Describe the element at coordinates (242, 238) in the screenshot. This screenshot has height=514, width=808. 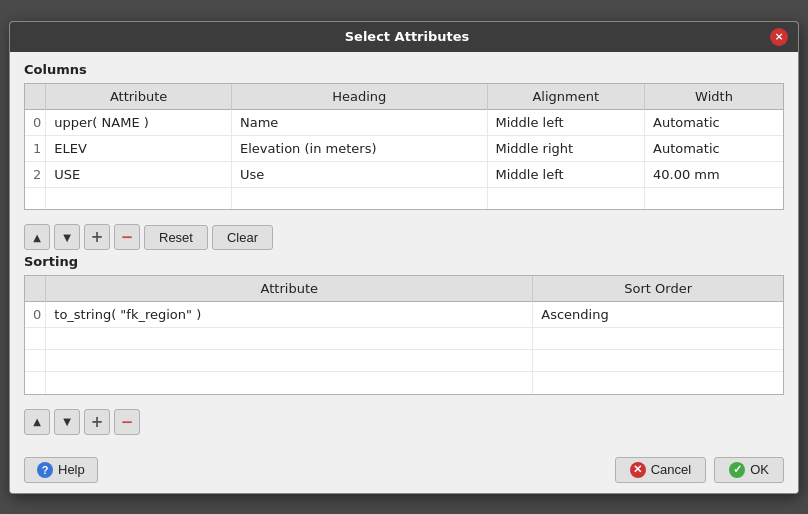
I see `columns-clear-button: Clear` at that location.